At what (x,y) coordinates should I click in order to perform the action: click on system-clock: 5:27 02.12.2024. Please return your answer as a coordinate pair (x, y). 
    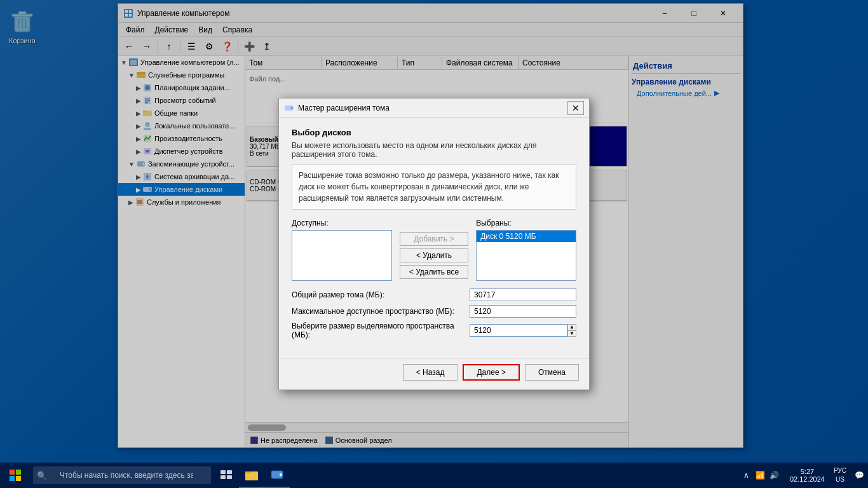
    Looking at the image, I should click on (807, 475).